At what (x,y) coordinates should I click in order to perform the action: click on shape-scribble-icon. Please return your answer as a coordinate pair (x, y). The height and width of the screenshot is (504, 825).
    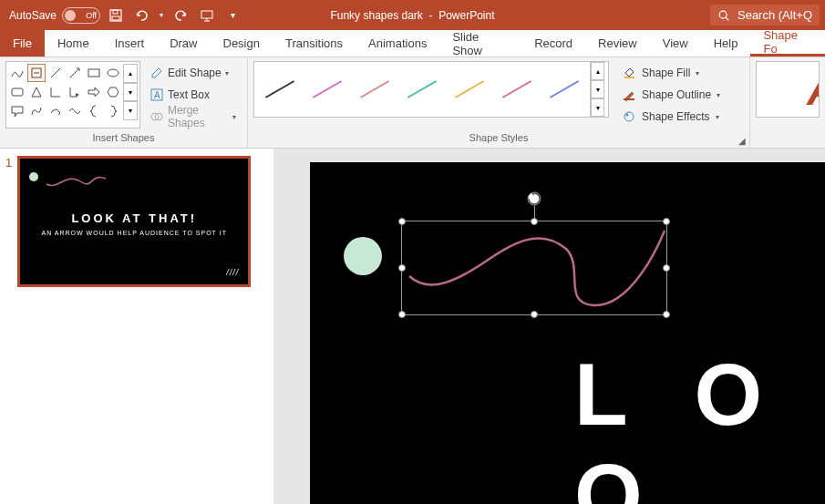
    Looking at the image, I should click on (17, 73).